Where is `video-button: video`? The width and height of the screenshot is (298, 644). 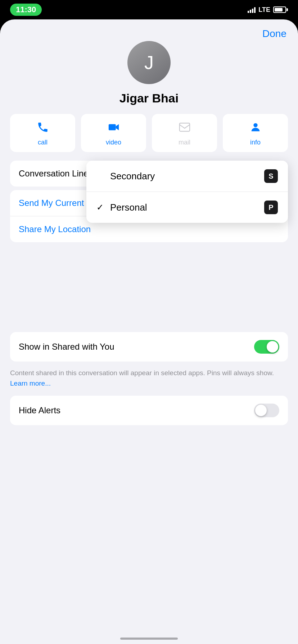
video-button: video is located at coordinates (114, 133).